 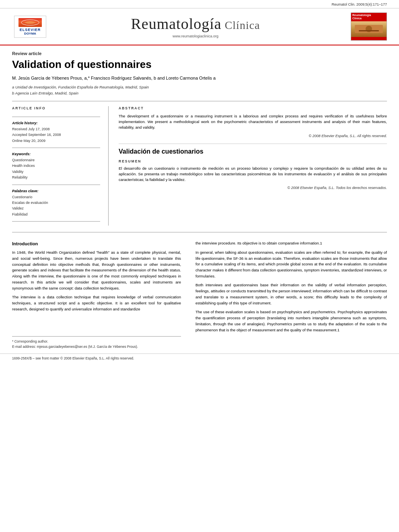 I want to click on body-para-1: In 1948, the World Health Organization d…, so click(x=97, y=270).